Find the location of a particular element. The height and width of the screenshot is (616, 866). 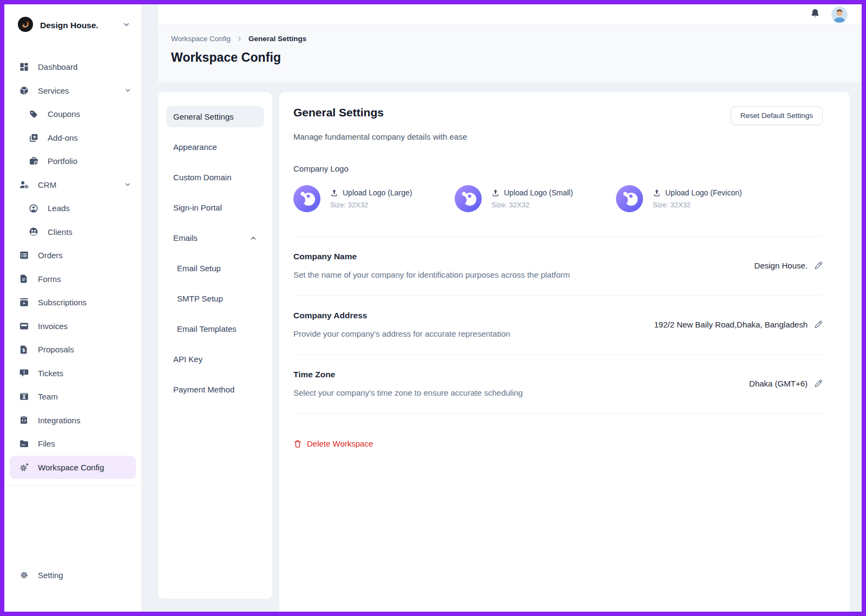

orders-icon is located at coordinates (24, 255).